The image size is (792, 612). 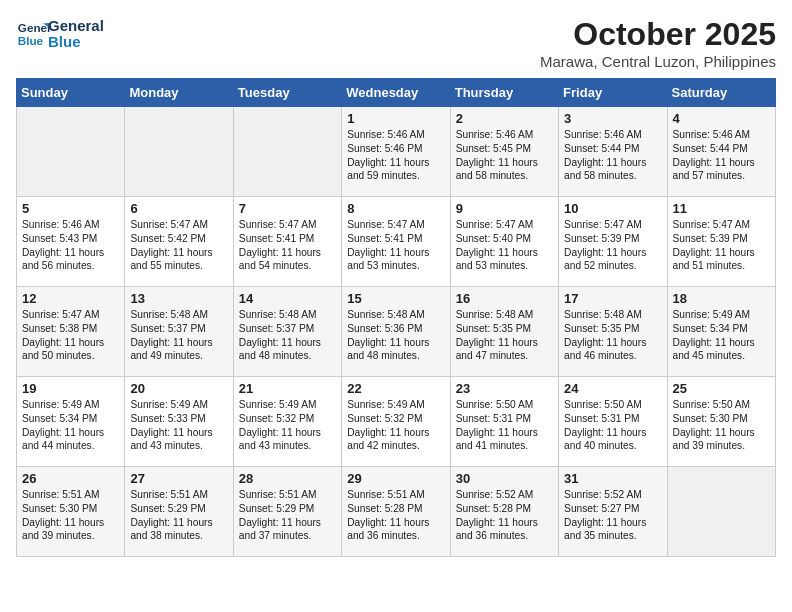 What do you see at coordinates (504, 242) in the screenshot?
I see `calendar-cell: 9Sunrise: 5:47 AM Sunset: 5:40 PM Daylig…` at bounding box center [504, 242].